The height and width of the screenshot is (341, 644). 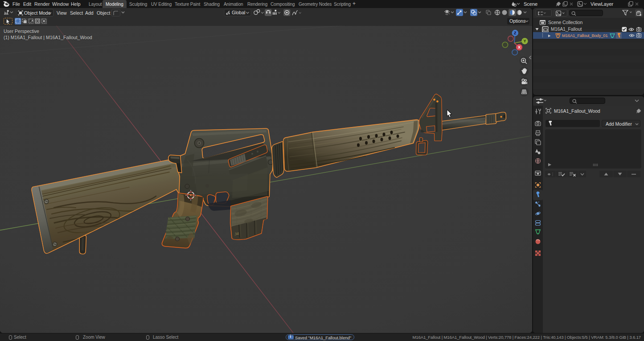 What do you see at coordinates (515, 33) in the screenshot?
I see `svg-text: Z` at bounding box center [515, 33].